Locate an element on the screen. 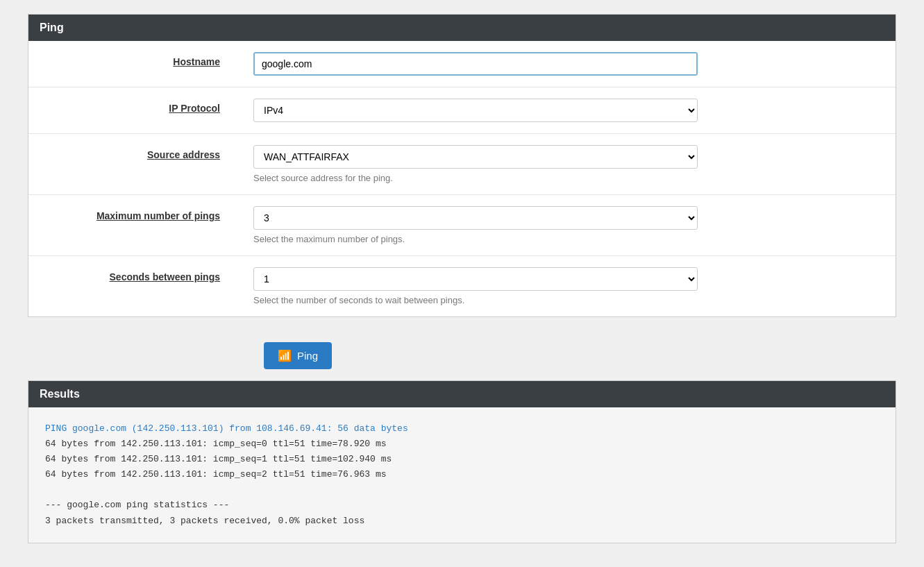 The image size is (924, 567). ip-protocol-select: IPv4 IPv6 is located at coordinates (476, 110).